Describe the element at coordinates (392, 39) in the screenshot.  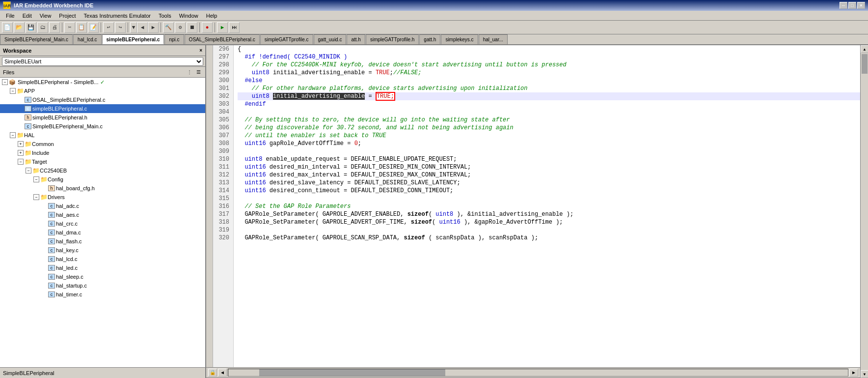
I see `tab-gatt-profile-h: simpleGATTprofile.h` at that location.